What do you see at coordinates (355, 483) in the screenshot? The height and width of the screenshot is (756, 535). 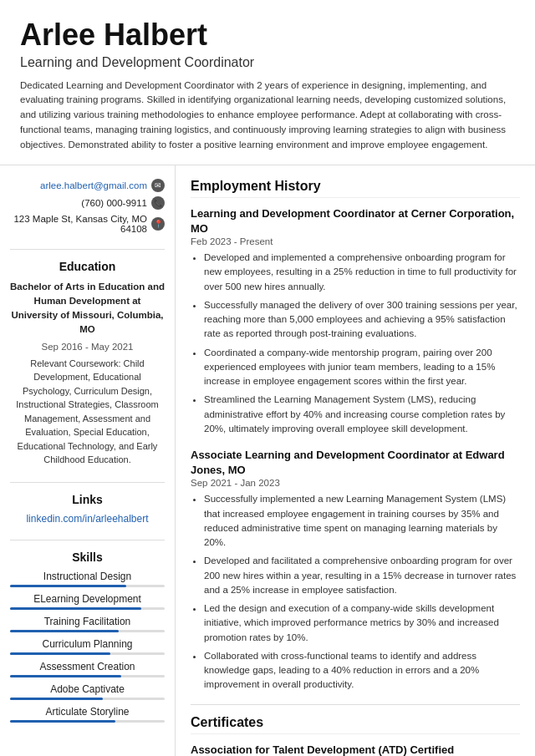 I see `job-date: Sep 2021 - Jan 2023` at bounding box center [355, 483].